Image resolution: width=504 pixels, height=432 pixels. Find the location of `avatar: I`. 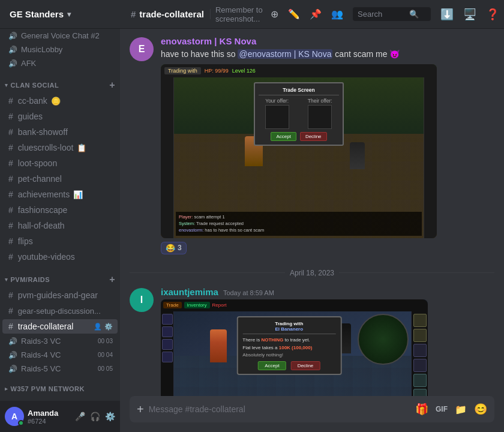

avatar: I is located at coordinates (142, 300).